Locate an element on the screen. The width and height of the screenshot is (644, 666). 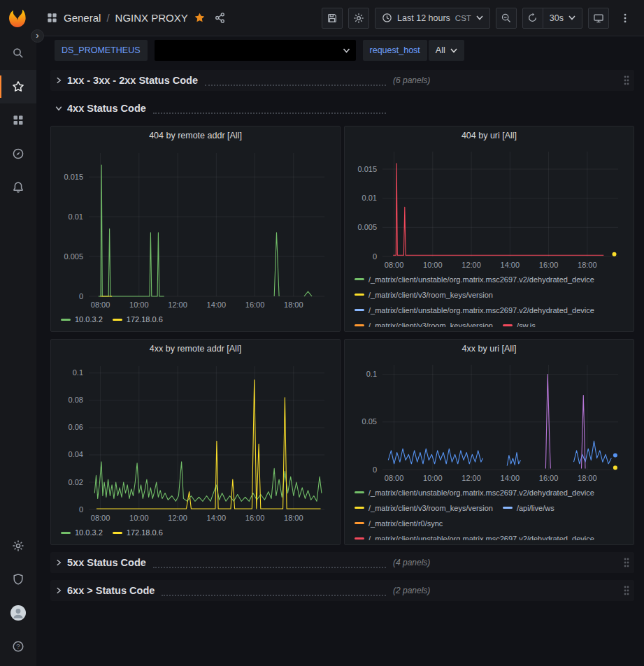
sidebar-bottom-group: ? is located at coordinates (18, 596).